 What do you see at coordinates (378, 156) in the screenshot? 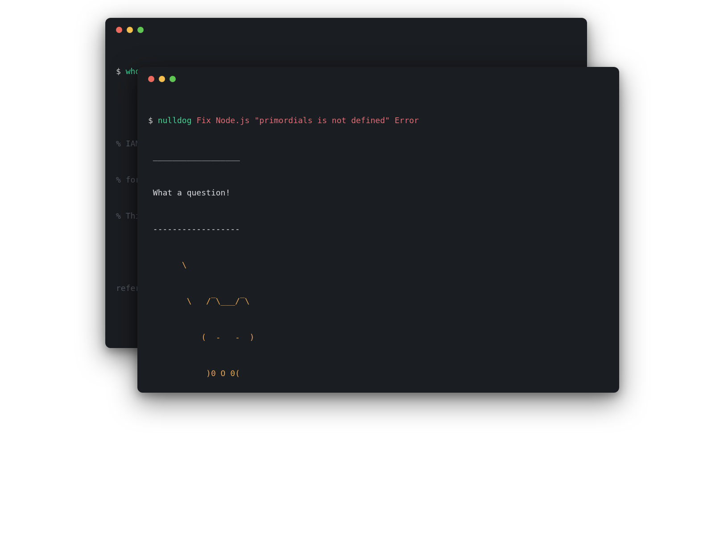
I see `speech-bubble-top: __________________` at bounding box center [378, 156].